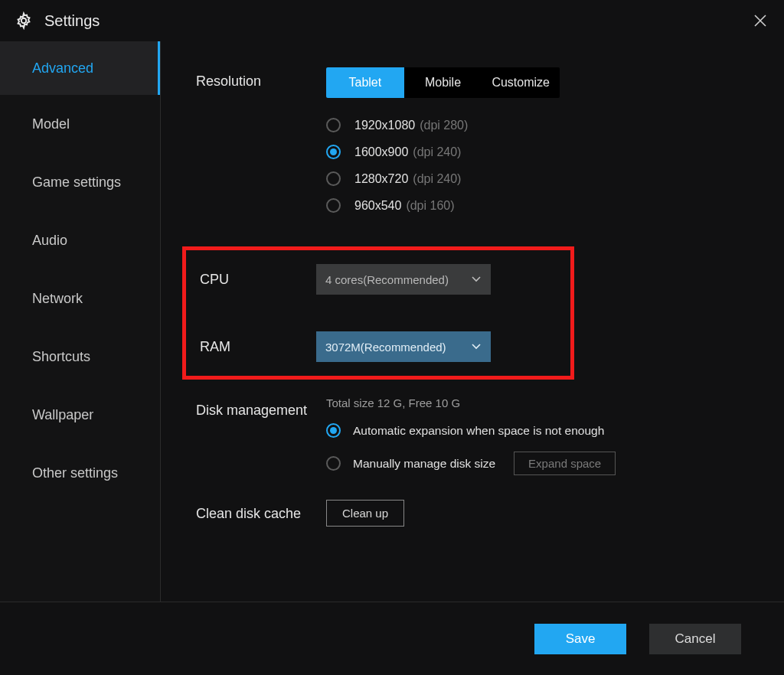 This screenshot has width=784, height=675. Describe the element at coordinates (403, 279) in the screenshot. I see `cpu-dropdown: 4 cores(Recommended)` at that location.